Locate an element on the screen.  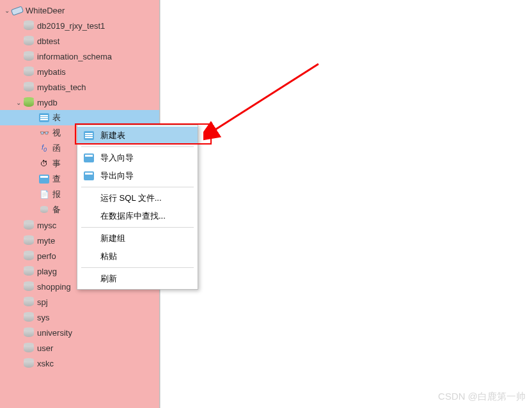
db-node-university: university is located at coordinates (79, 333).